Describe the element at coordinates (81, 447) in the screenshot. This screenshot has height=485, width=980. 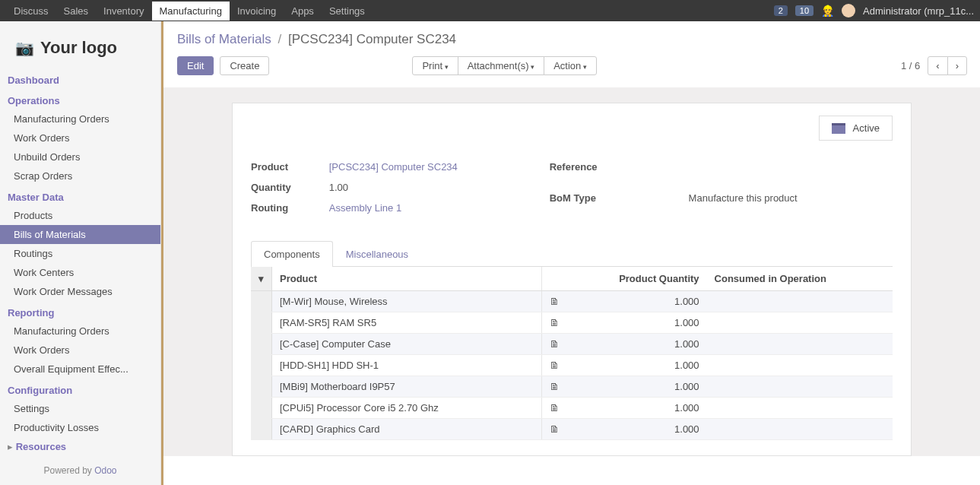
I see `sidebar-resources: Resources` at that location.